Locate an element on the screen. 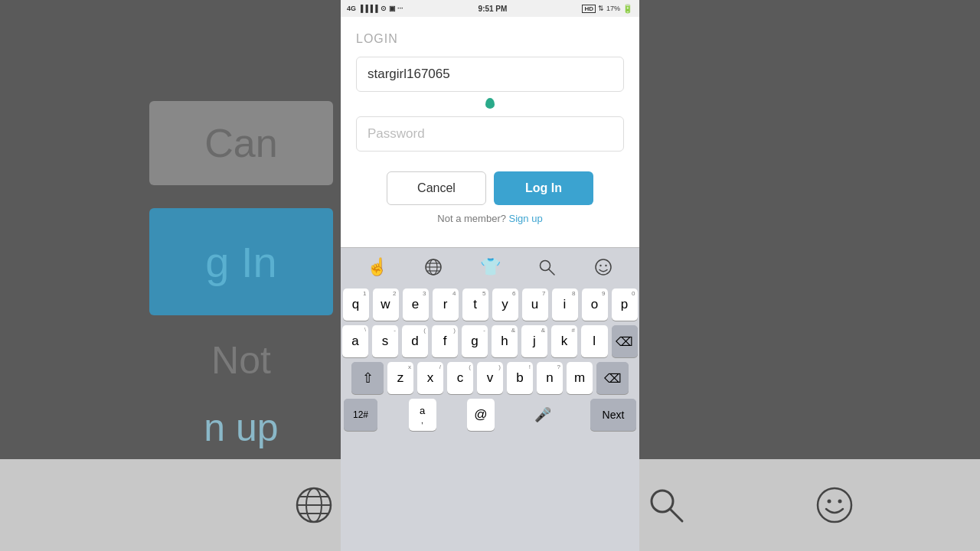  cancel-button: Cancel is located at coordinates (436, 188).